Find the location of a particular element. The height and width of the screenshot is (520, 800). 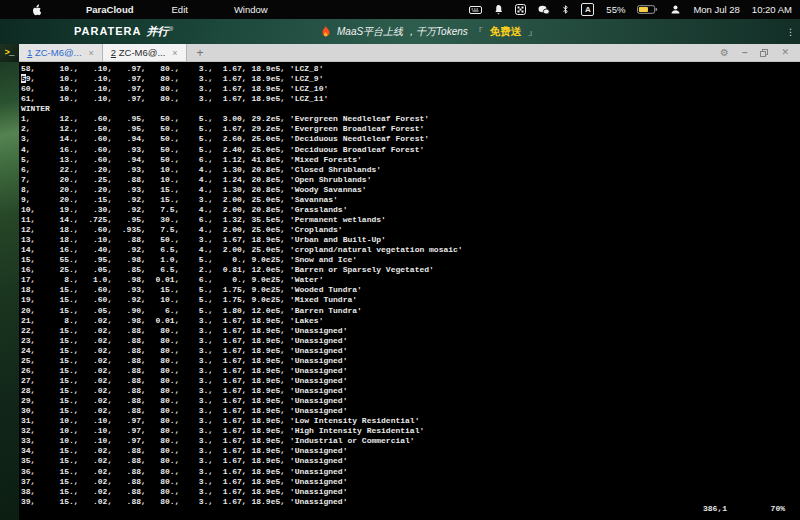

buffer-line: 4, 16., .60, .93, 50., 5., 2.40, 25.0e5,… is located at coordinates (410, 150).